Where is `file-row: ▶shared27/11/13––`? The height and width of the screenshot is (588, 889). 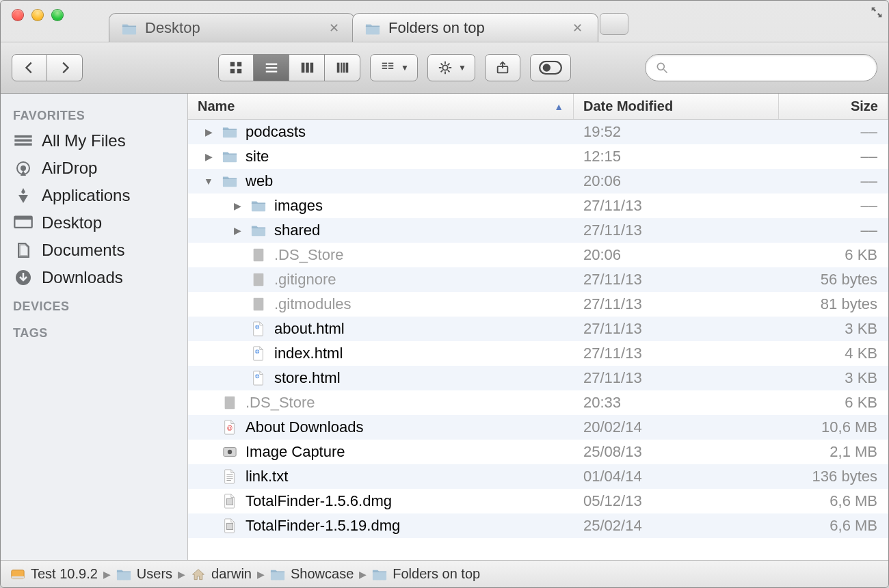 file-row: ▶shared27/11/13–– is located at coordinates (538, 230).